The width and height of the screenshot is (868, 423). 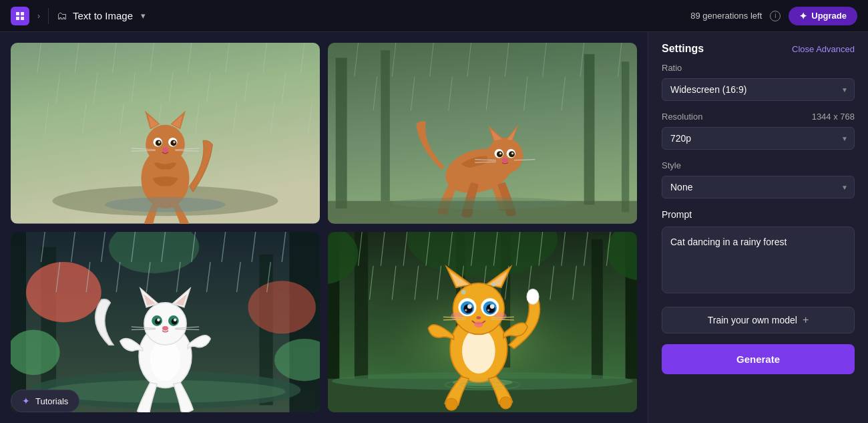 I want to click on resolution-row: Resolution 1344 x 768, so click(x=758, y=116).